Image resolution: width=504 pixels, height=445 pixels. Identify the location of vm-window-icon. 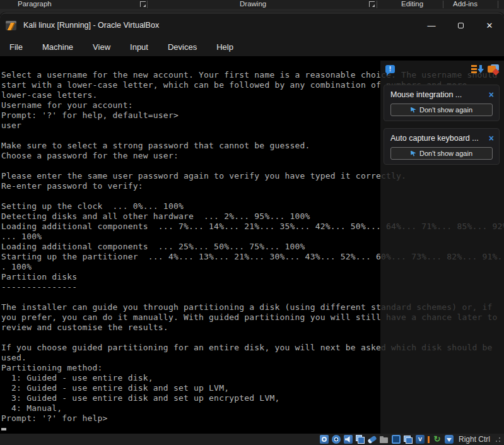
(11, 25).